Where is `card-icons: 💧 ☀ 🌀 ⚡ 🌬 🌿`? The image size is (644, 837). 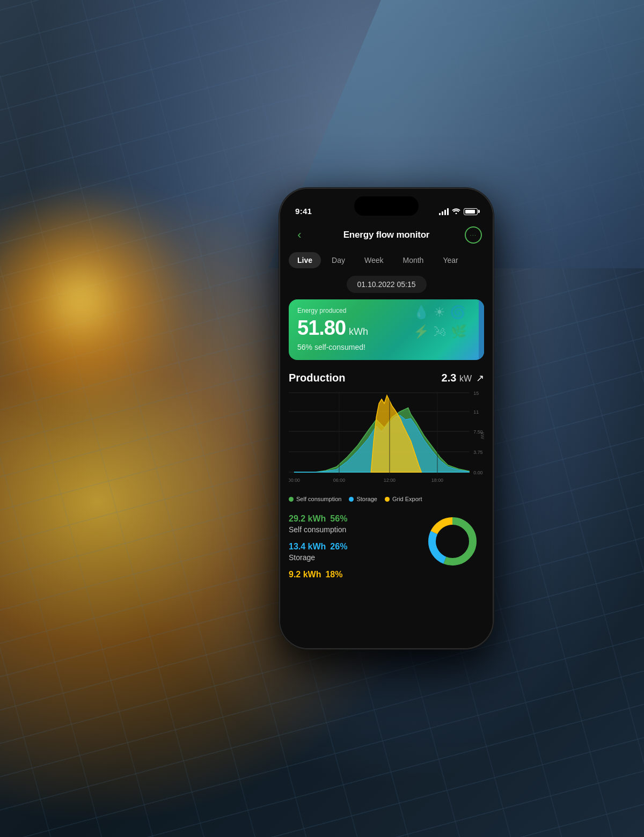
card-icons: 💧 ☀ 🌀 ⚡ 🌬 🌿 is located at coordinates (445, 322).